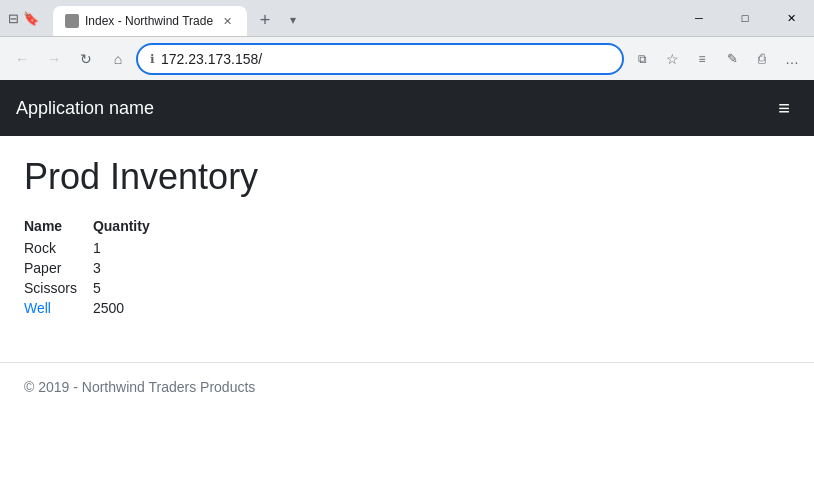 Image resolution: width=814 pixels, height=503 pixels. I want to click on table-row: Scissors5, so click(95, 288).